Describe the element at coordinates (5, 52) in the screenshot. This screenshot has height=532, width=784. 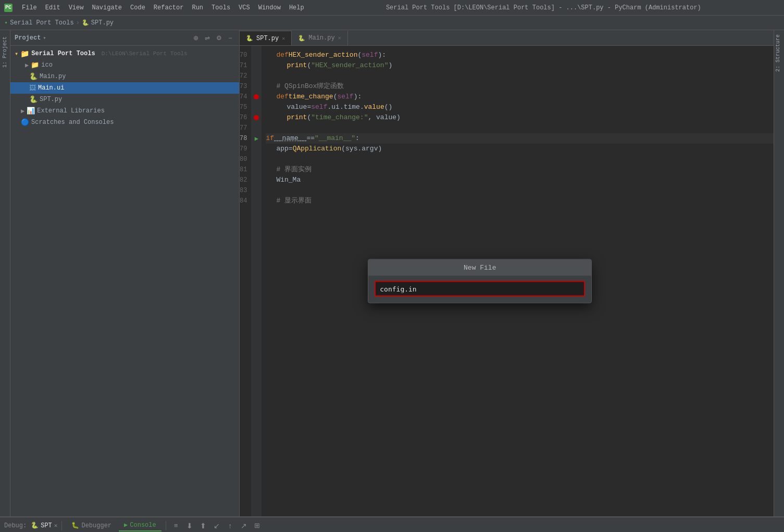
I see `project-sidebar-tab: 1: Project` at that location.